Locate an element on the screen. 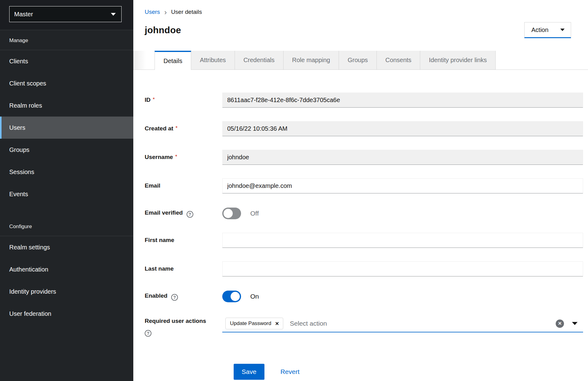  select-placeholder: Select action is located at coordinates (423, 323).